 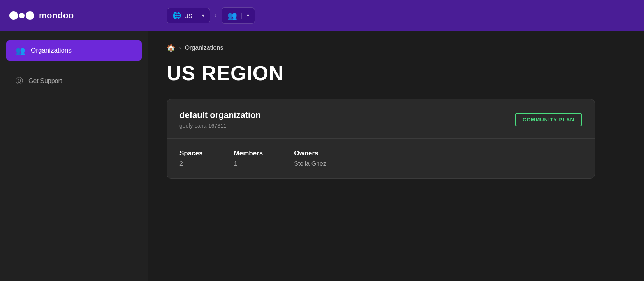 What do you see at coordinates (74, 51) in the screenshot?
I see `sidebar-item-organizations: 👥 Organizations` at bounding box center [74, 51].